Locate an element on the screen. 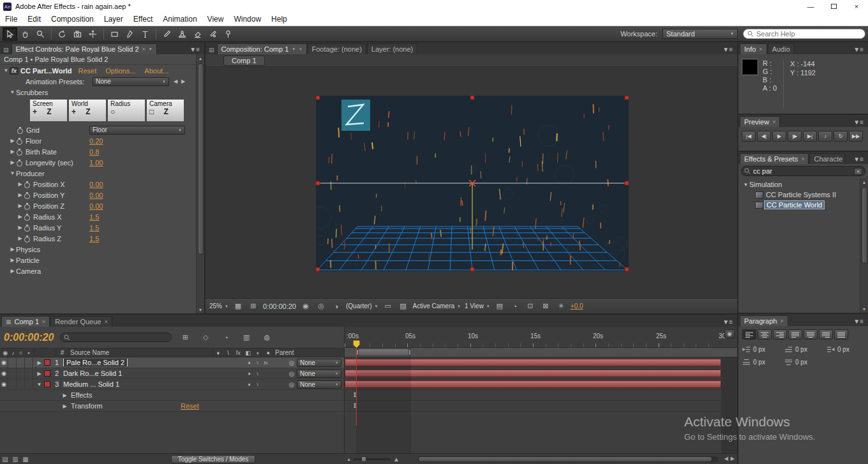 This screenshot has height=464, width=868. parent-pickwhip-icon: ◎ is located at coordinates (292, 384).